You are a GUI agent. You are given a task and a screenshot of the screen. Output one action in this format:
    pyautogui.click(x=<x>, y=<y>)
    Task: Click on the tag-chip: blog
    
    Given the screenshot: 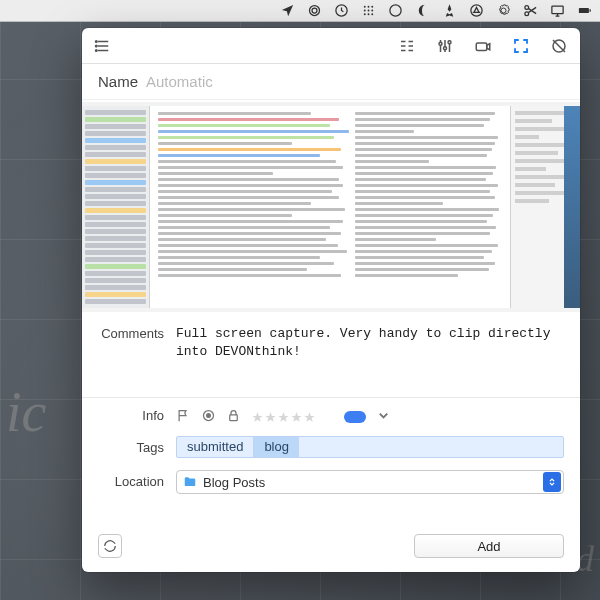 What is the action you would take?
    pyautogui.click(x=276, y=447)
    